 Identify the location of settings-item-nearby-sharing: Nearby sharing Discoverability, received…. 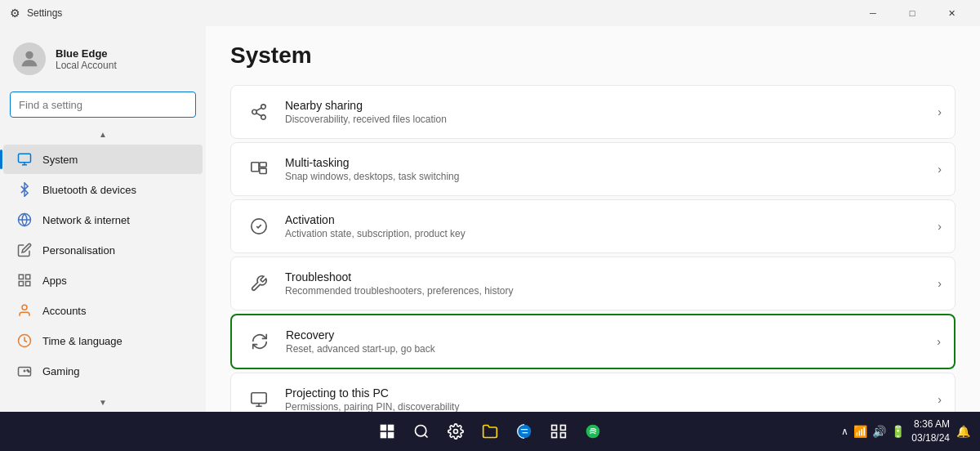
(593, 112).